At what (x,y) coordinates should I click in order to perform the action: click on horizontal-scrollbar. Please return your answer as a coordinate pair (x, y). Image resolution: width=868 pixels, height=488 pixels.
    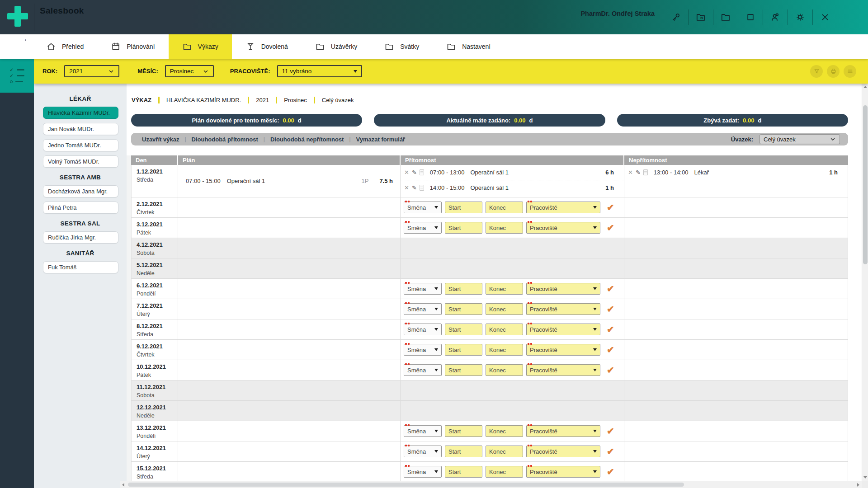
    Looking at the image, I should click on (491, 484).